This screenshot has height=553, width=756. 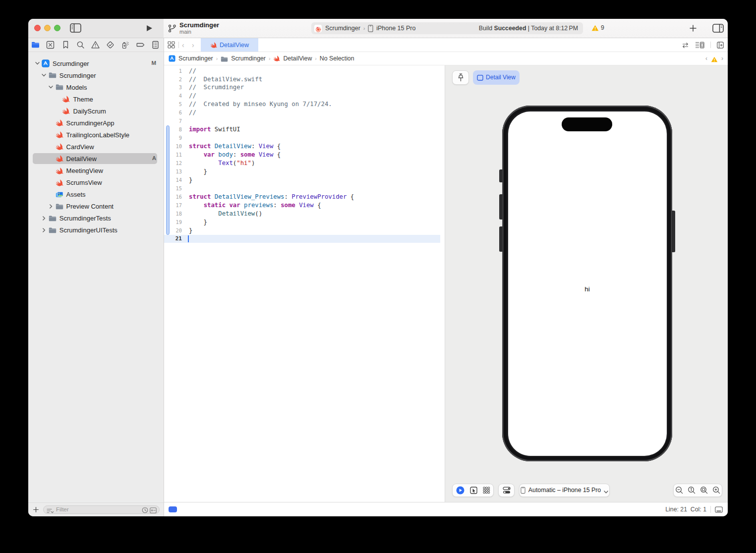 I want to click on zoom-in-button, so click(x=716, y=490).